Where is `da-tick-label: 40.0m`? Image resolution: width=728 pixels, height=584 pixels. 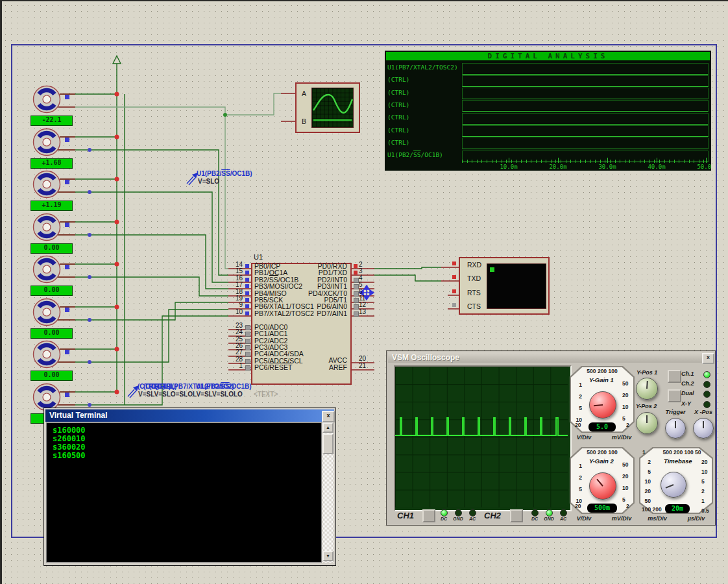
da-tick-label: 40.0m is located at coordinates (657, 167).